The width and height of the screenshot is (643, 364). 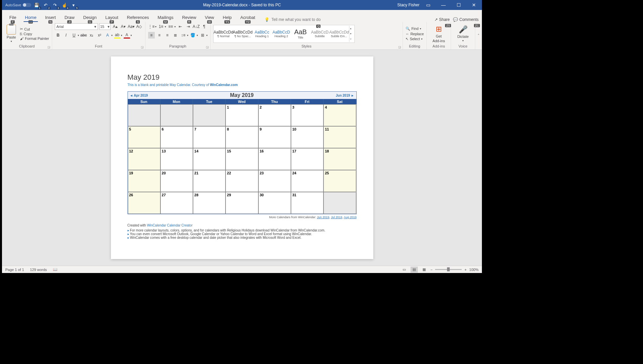 I want to click on select-button: ↖Select▾, so click(x=414, y=39).